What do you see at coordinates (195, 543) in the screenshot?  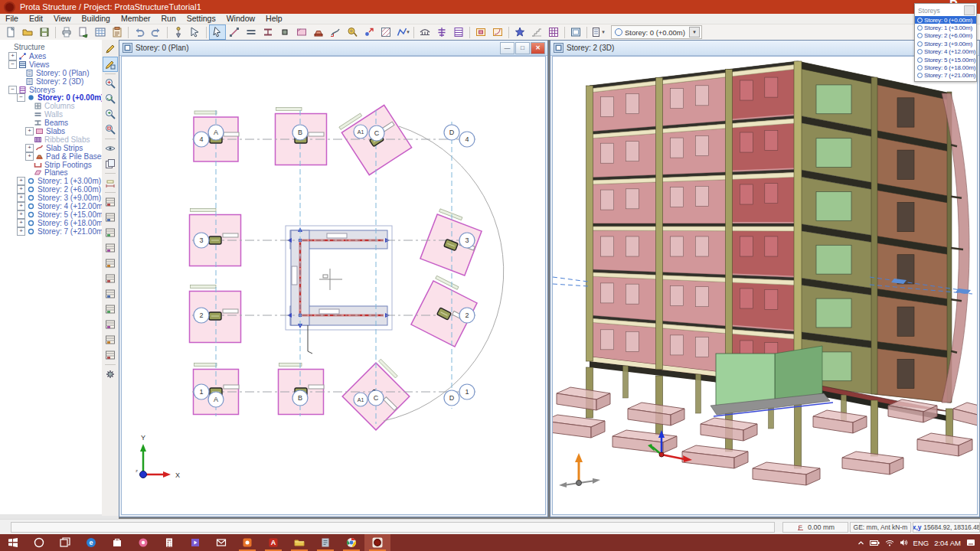 I see `taskbar-movies-icon` at bounding box center [195, 543].